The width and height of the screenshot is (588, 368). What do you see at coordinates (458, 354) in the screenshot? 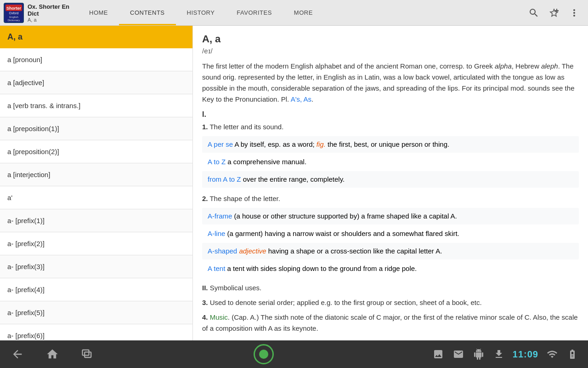
I see `email-icon` at bounding box center [458, 354].